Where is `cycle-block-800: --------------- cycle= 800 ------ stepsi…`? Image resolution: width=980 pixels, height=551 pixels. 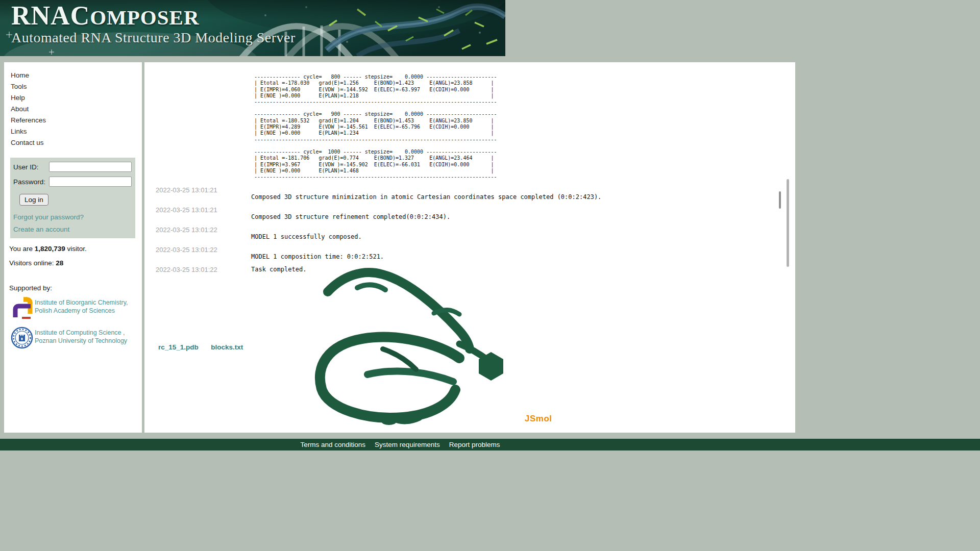 cycle-block-800: --------------- cycle= 800 ------ stepsi… is located at coordinates (376, 90).